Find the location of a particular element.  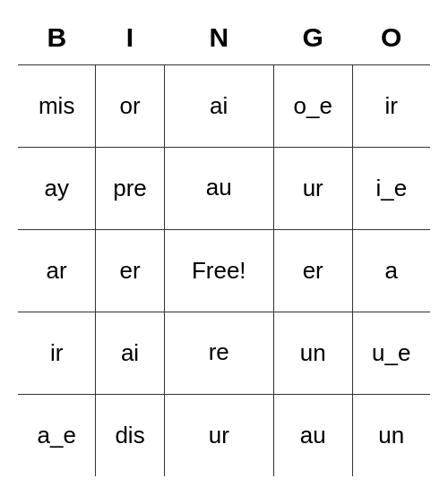

cell-r3c3-free: Free! is located at coordinates (219, 270).